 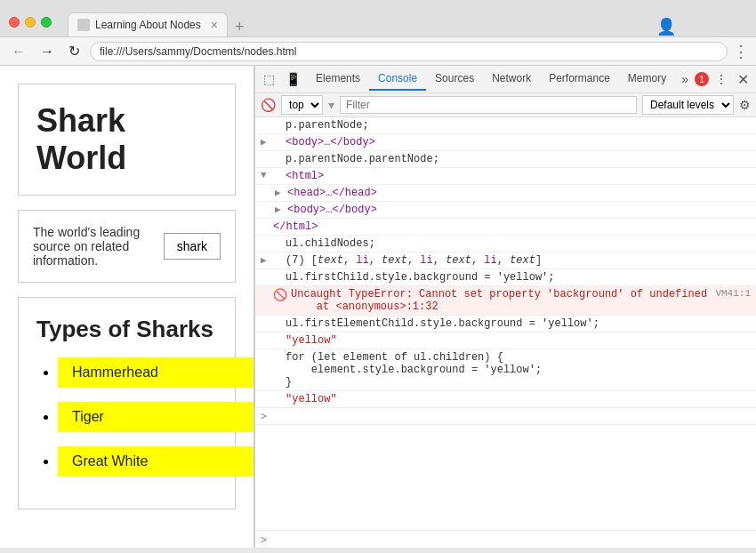 I want to click on tab-close-button: ×, so click(x=214, y=25).